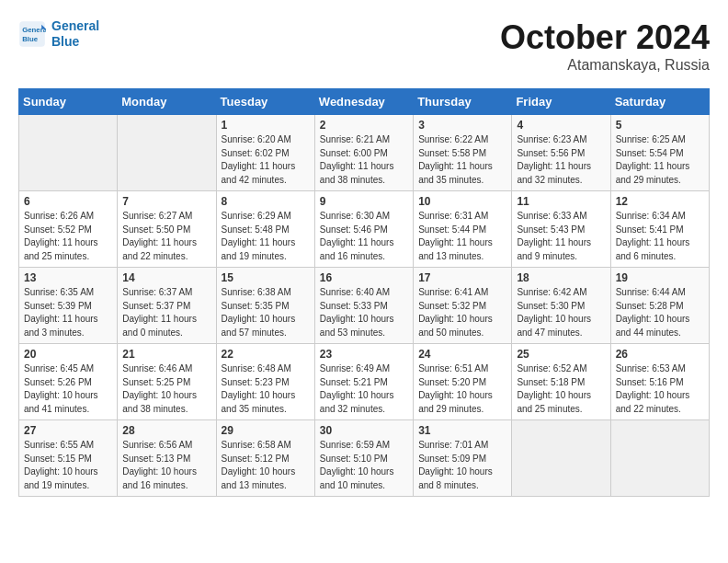 This screenshot has width=728, height=563. I want to click on logo-icon: General Blue, so click(32, 34).